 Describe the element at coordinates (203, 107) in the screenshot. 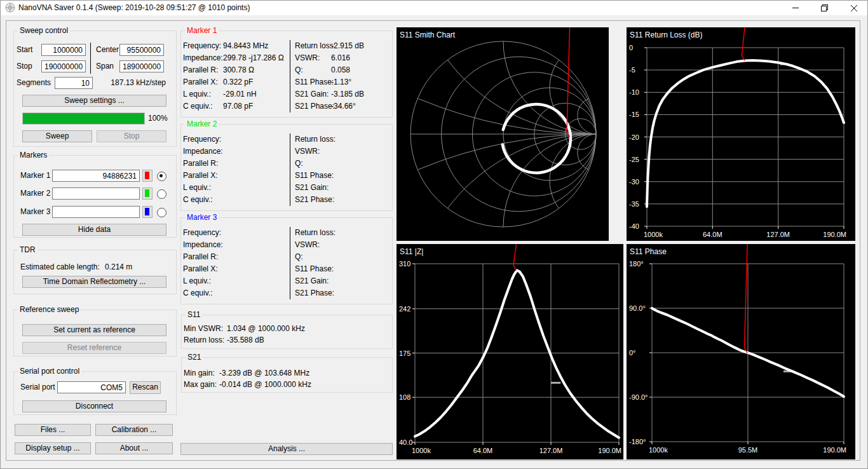

I see `field-label: C equiv.:` at that location.